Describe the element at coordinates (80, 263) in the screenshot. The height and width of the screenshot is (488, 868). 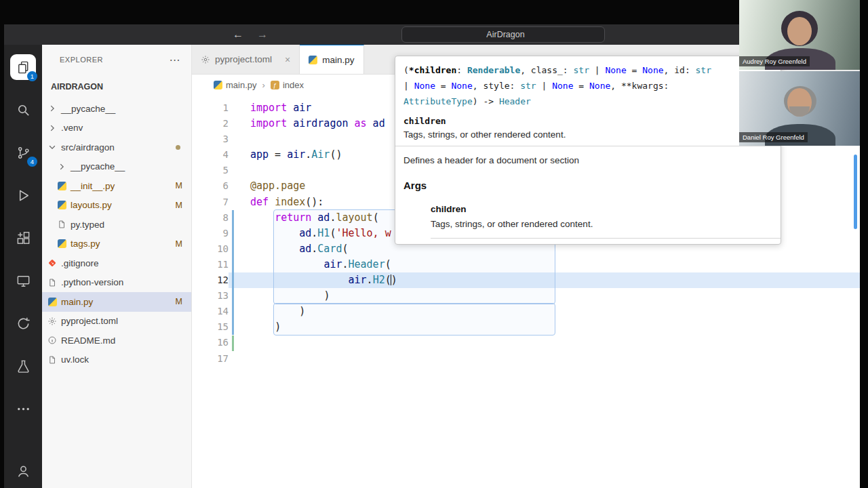
I see `tree-item-label: .gitignore` at that location.